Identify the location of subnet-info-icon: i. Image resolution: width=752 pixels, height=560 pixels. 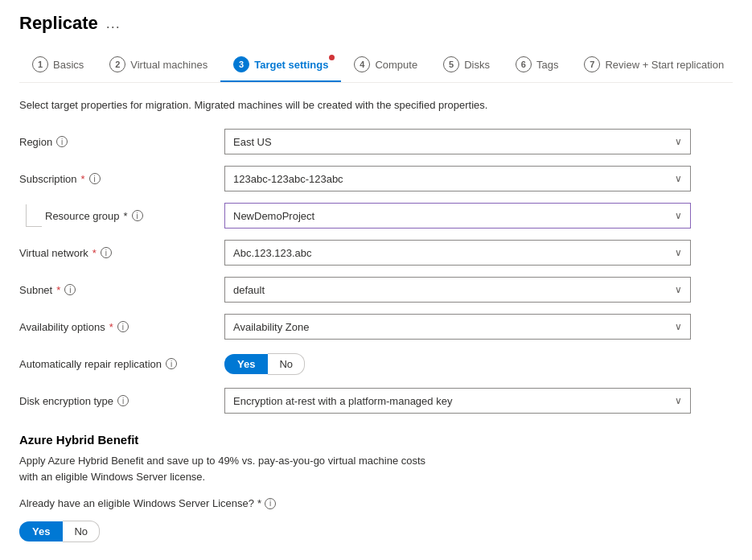
(70, 290).